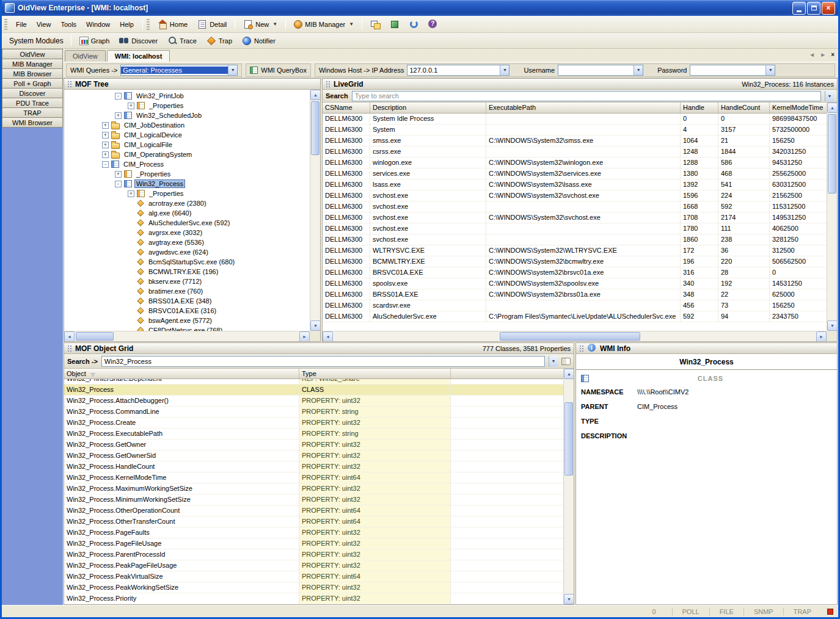 Image resolution: width=840 pixels, height=619 pixels. I want to click on column-header-handle: Handle, so click(699, 107).